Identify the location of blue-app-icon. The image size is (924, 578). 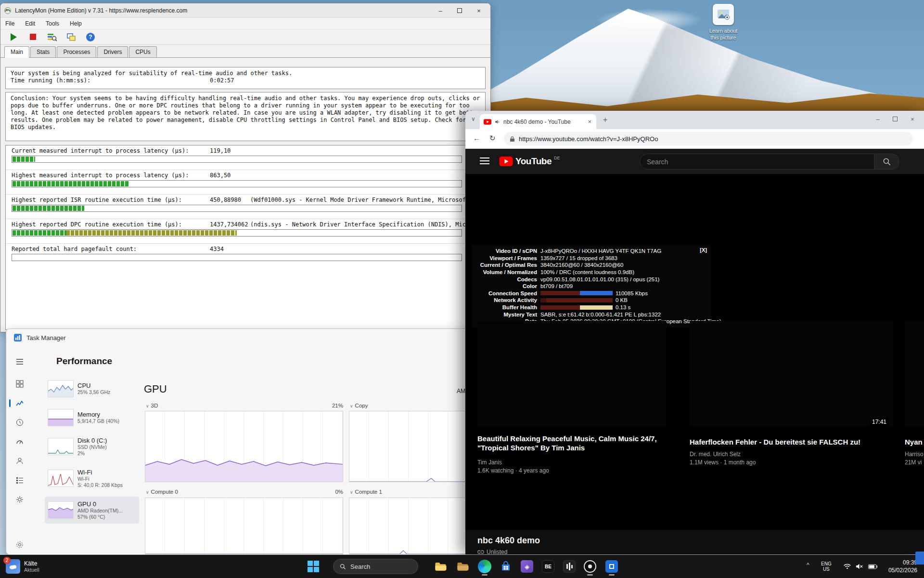
(612, 566).